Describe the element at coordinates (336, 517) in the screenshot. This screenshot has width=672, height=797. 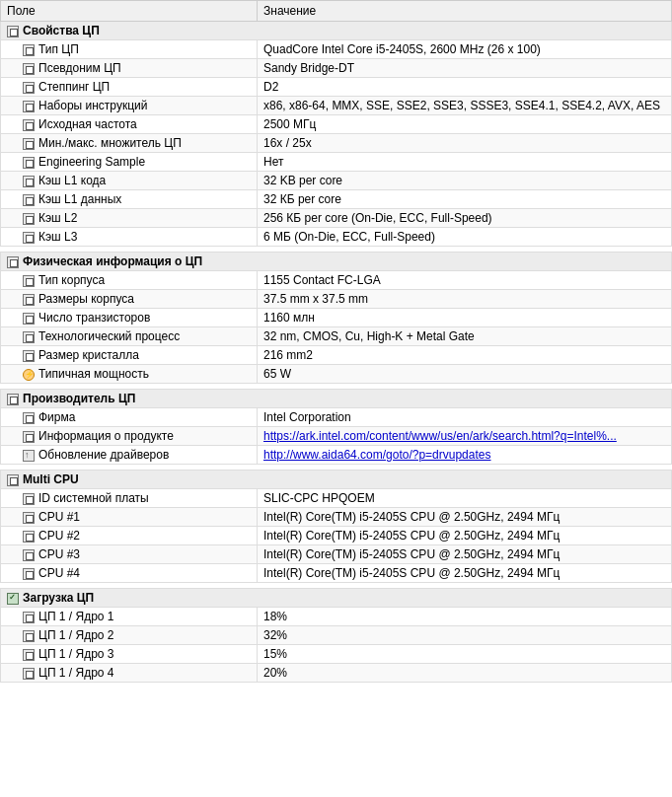
I see `table-row: CPU #1Intel(R) Core(TM) i5-2405S CPU @ 2…` at that location.